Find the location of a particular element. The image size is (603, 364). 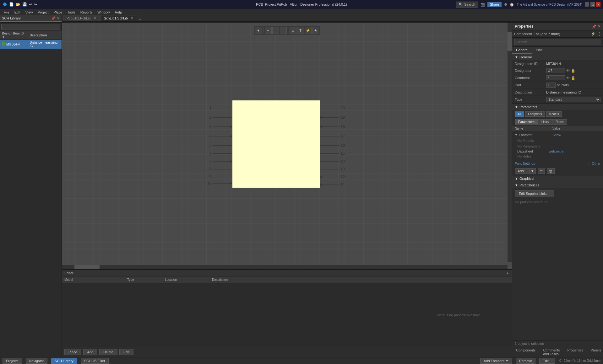

footprint-show-link: Show is located at coordinates (557, 135).